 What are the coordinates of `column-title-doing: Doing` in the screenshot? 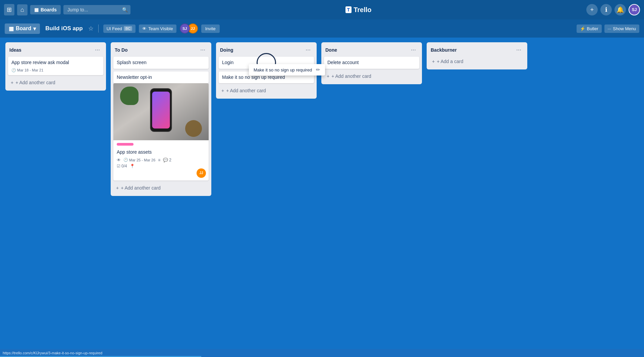 It's located at (227, 50).